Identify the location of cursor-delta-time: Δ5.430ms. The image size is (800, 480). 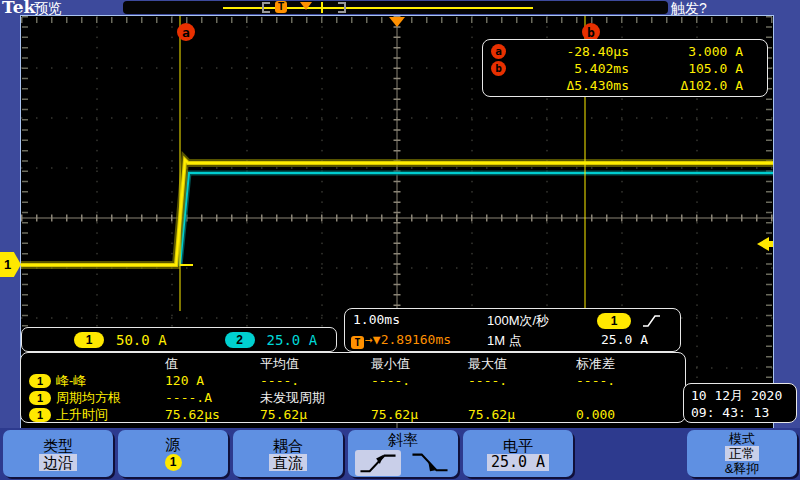
(573, 86).